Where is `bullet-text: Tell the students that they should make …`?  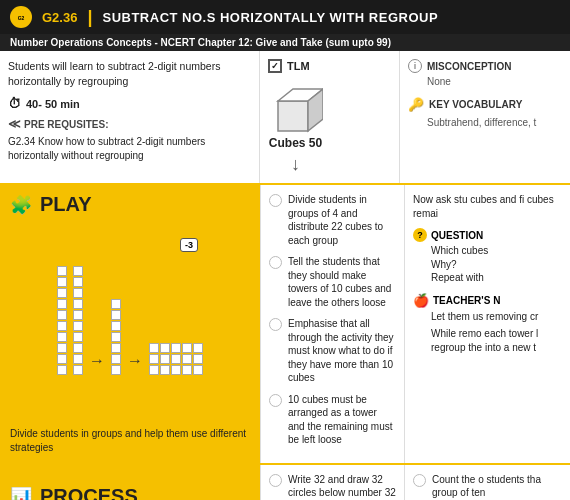
bullet-text: Tell the students that they should make … is located at coordinates (342, 282).